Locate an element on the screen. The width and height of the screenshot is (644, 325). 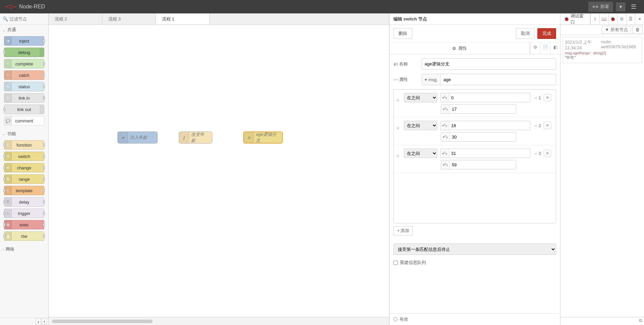
palette-node-status: ∿status is located at coordinates (24, 87).